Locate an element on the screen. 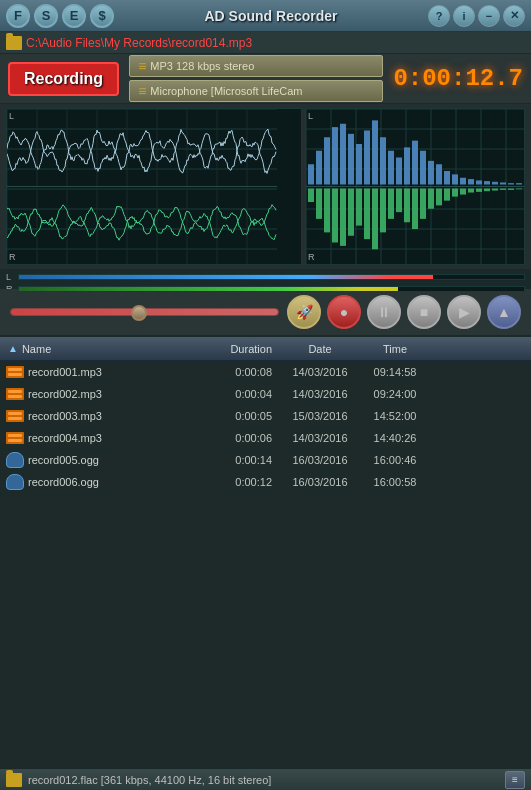  col-header-date: Date is located at coordinates (320, 349).